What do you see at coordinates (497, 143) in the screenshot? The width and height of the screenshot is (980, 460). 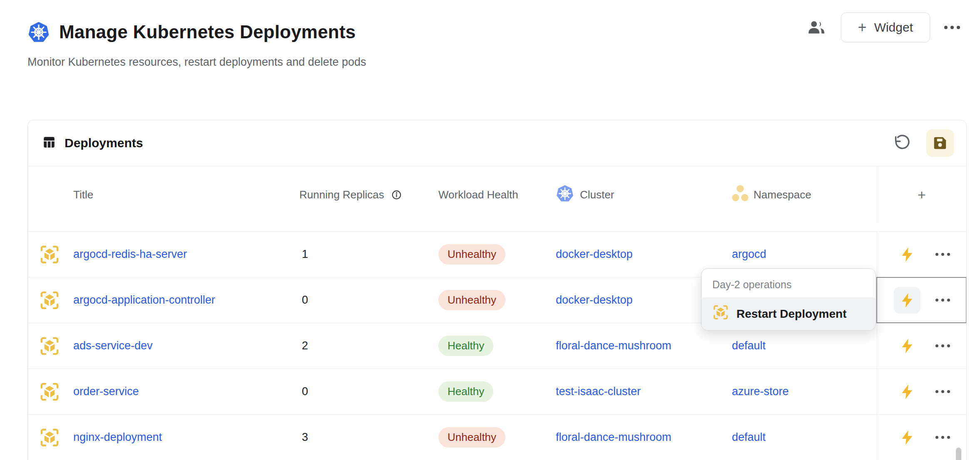 I see `panel-header: Deployments` at bounding box center [497, 143].